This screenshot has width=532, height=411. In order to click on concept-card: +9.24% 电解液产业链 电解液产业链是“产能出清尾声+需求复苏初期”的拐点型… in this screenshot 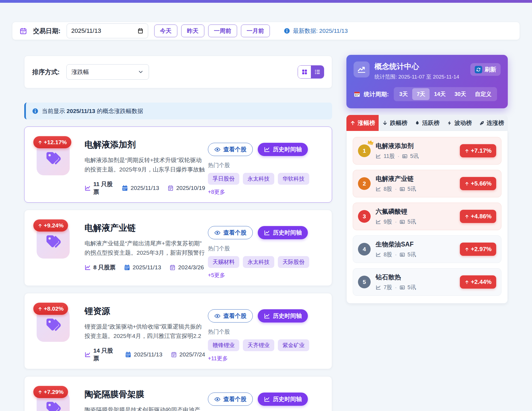, I will do `click(178, 248)`.